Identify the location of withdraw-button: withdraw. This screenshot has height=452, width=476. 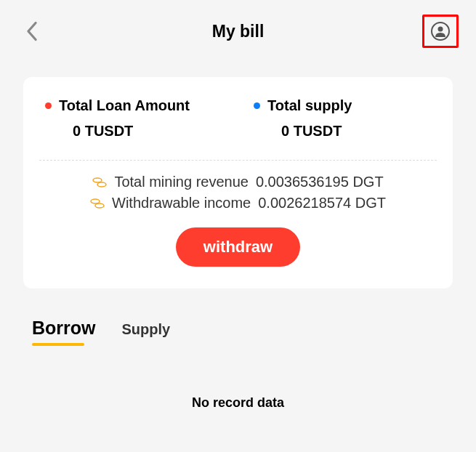
(238, 247).